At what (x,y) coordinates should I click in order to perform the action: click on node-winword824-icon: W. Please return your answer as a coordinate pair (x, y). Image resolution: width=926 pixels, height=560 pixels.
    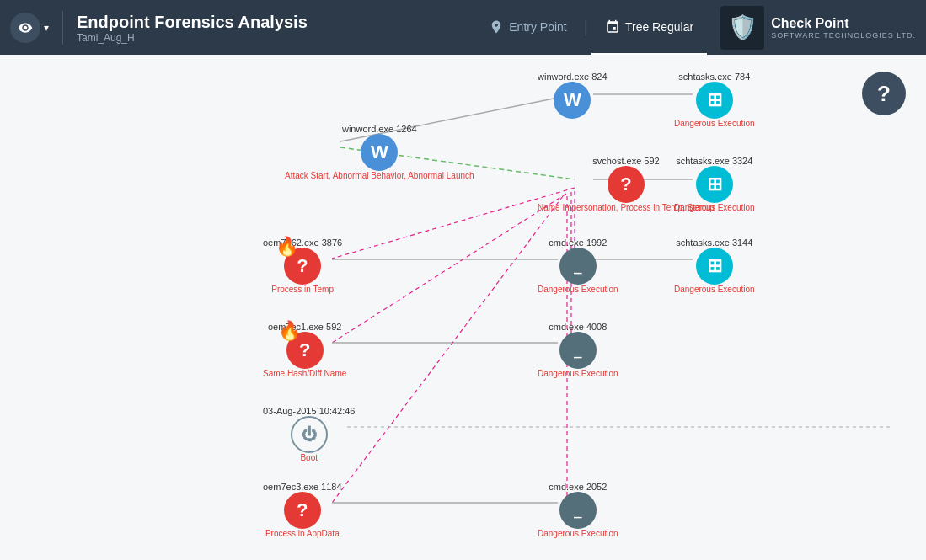
    Looking at the image, I should click on (572, 100).